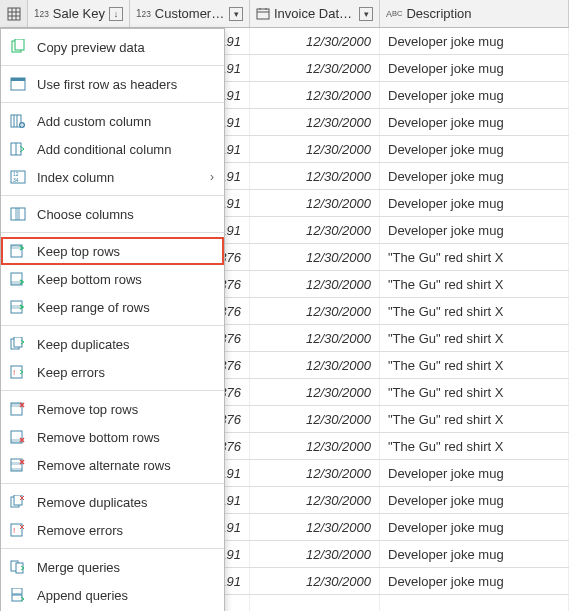 Image resolution: width=569 pixels, height=611 pixels. I want to click on column-label: Customer Key, so click(190, 14).